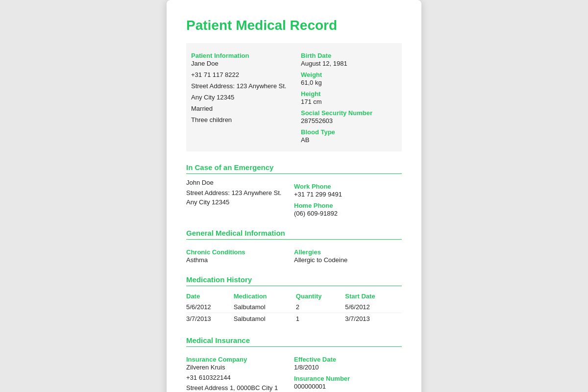  I want to click on medication-table-header: Date Medication Quantity Start Date, so click(294, 296).